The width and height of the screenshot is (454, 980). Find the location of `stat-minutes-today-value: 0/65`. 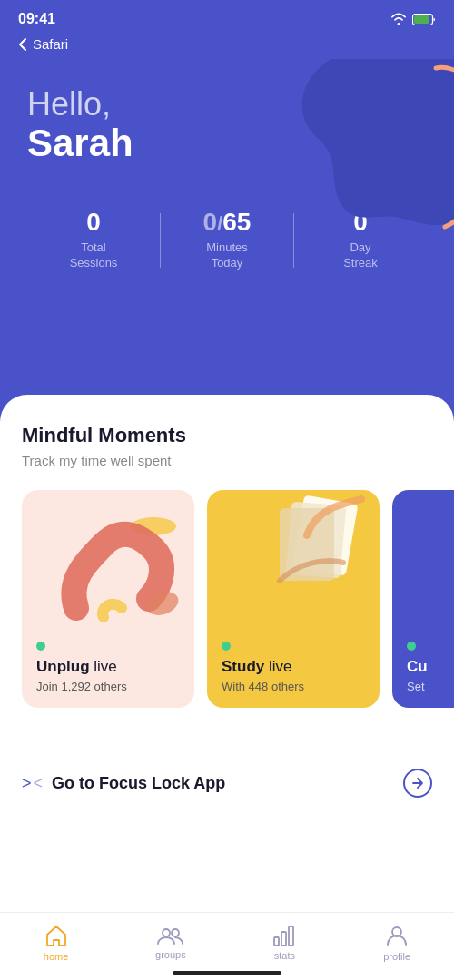

stat-minutes-today-value: 0/65 is located at coordinates (227, 222).